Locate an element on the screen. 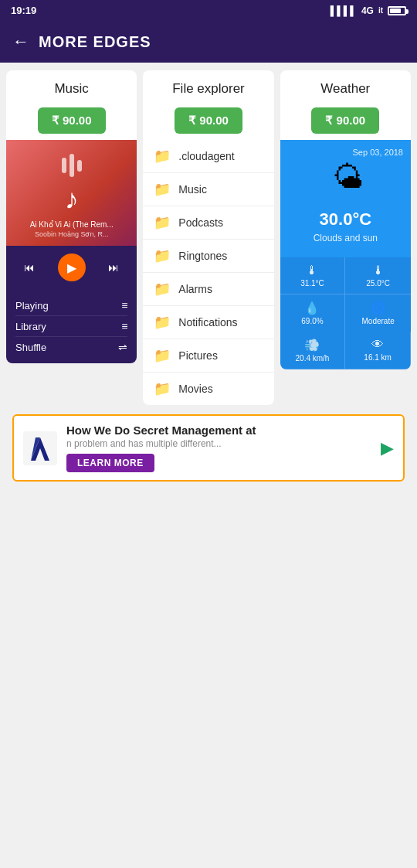  visibility-icon: 👁 is located at coordinates (378, 345).